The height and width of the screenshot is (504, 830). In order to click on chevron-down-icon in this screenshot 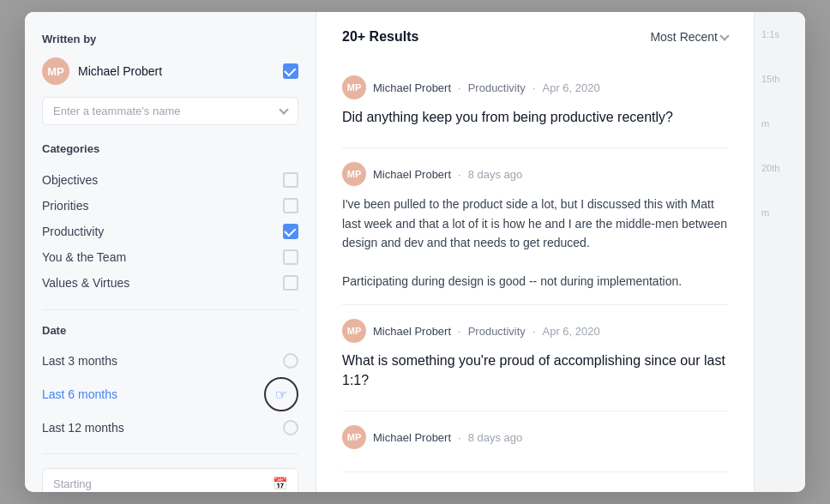, I will do `click(283, 110)`.